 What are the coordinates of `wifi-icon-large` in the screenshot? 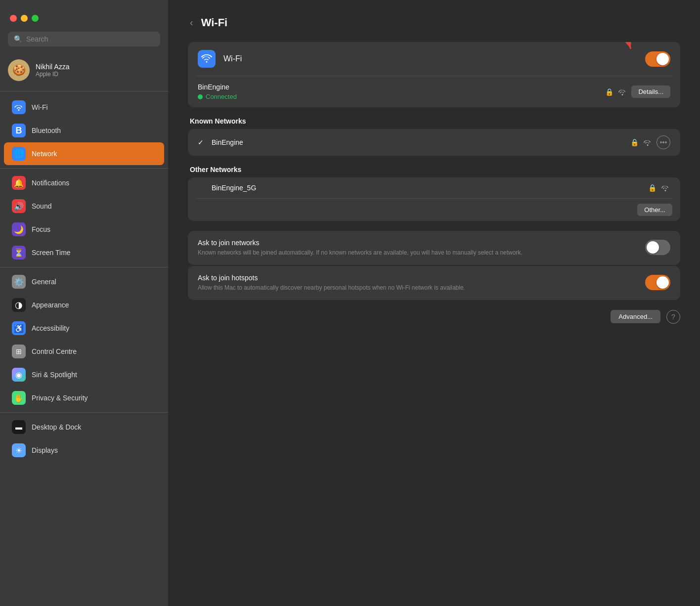 It's located at (207, 59).